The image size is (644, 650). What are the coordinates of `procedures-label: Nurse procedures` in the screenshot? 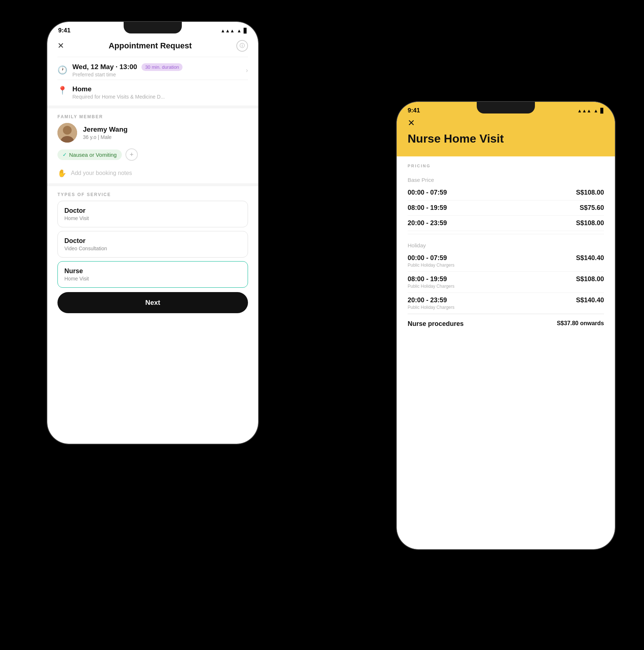 It's located at (436, 324).